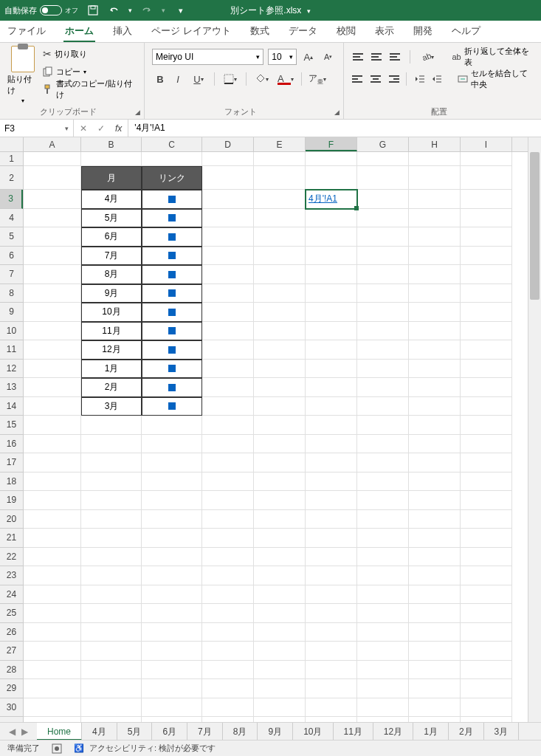 This screenshot has height=756, width=541. Describe the element at coordinates (346, 33) in the screenshot. I see `ribbon-tab-校閲: 校閲` at that location.